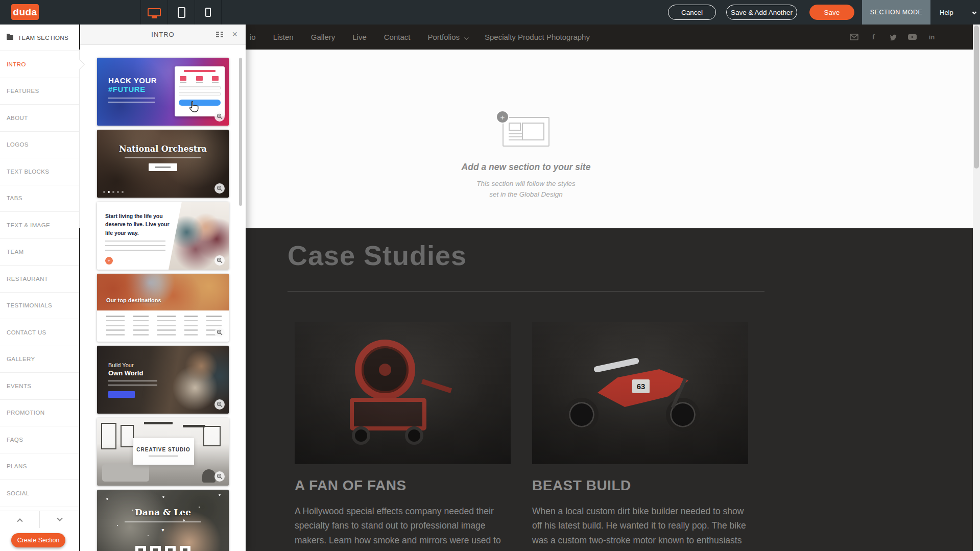  Describe the element at coordinates (420, 37) in the screenshot. I see `site-nav-items: io Listen Gallery Live Contact Portfolio…` at that location.